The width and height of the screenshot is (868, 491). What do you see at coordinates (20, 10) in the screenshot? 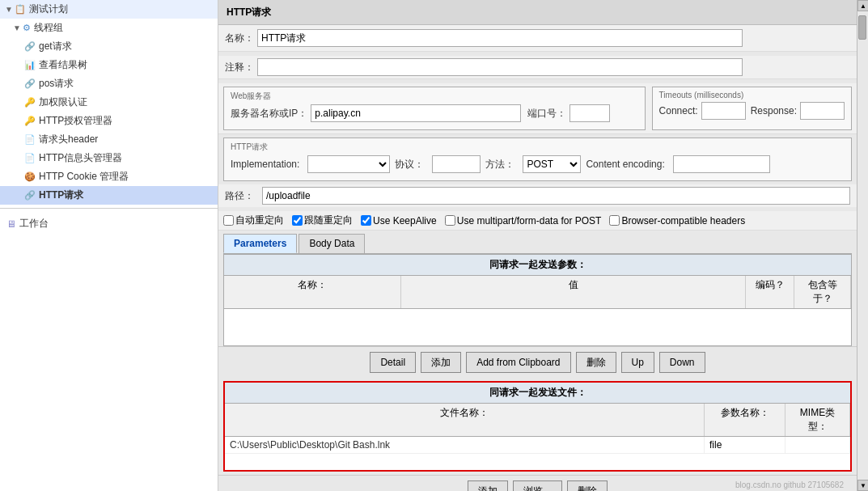
I see `folder-icon: 📋` at bounding box center [20, 10].